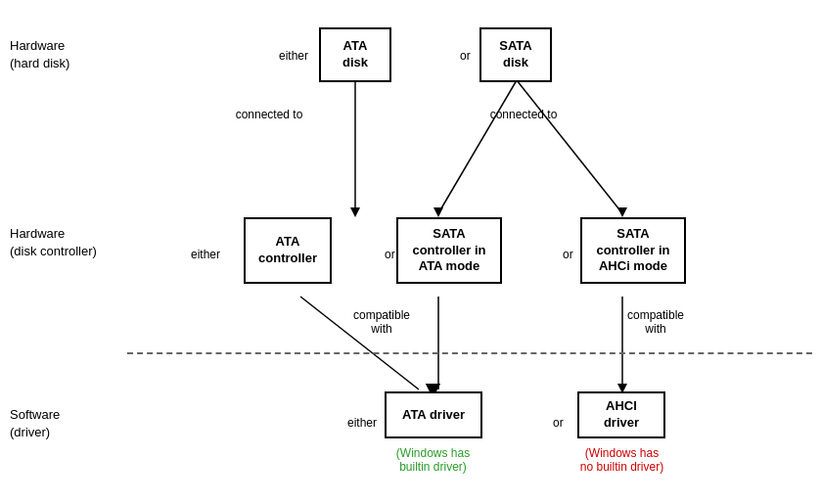  I want to click on label-hardware-dc: Hardware(disk controller), so click(53, 243).